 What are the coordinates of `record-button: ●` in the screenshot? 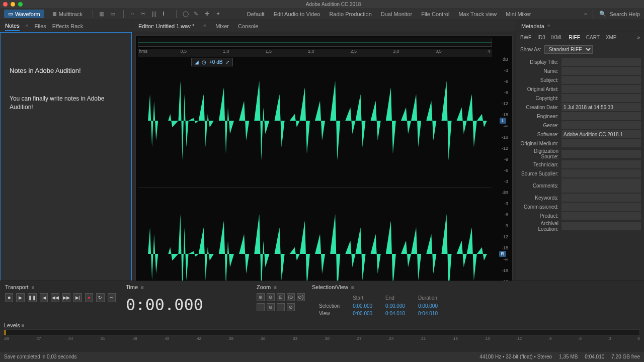 It's located at (89, 298).